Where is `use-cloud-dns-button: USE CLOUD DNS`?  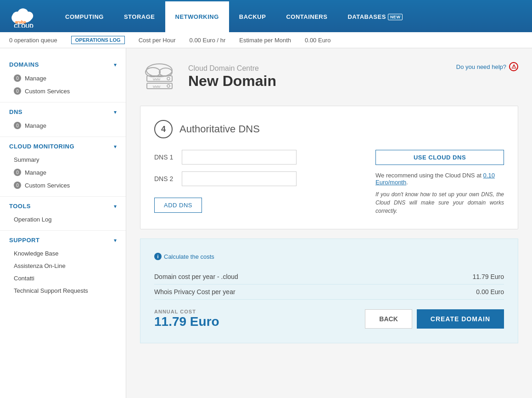
use-cloud-dns-button: USE CLOUD DNS is located at coordinates (440, 157).